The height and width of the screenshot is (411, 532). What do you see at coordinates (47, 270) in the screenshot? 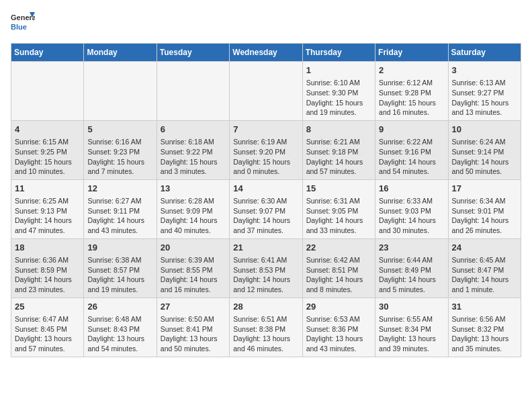
I see `day-info: Sunset: 8:59 PM` at bounding box center [47, 270].